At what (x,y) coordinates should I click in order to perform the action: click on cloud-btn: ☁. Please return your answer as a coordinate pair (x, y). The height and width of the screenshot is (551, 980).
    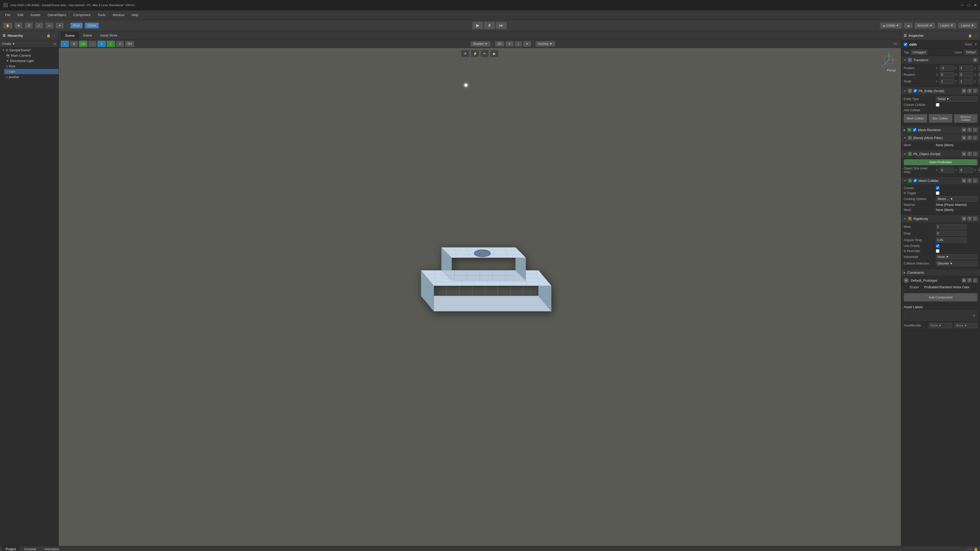
    Looking at the image, I should click on (908, 25).